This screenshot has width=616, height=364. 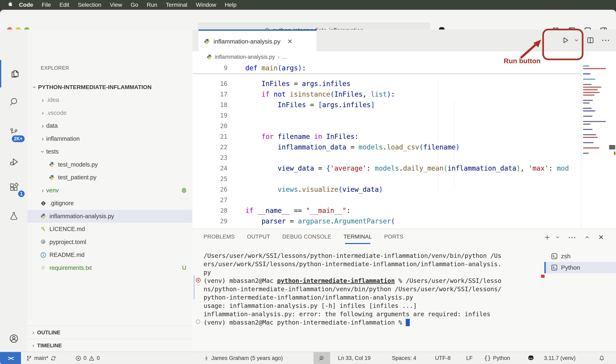 What do you see at coordinates (231, 5) in the screenshot?
I see `menu-item-help: Help` at bounding box center [231, 5].